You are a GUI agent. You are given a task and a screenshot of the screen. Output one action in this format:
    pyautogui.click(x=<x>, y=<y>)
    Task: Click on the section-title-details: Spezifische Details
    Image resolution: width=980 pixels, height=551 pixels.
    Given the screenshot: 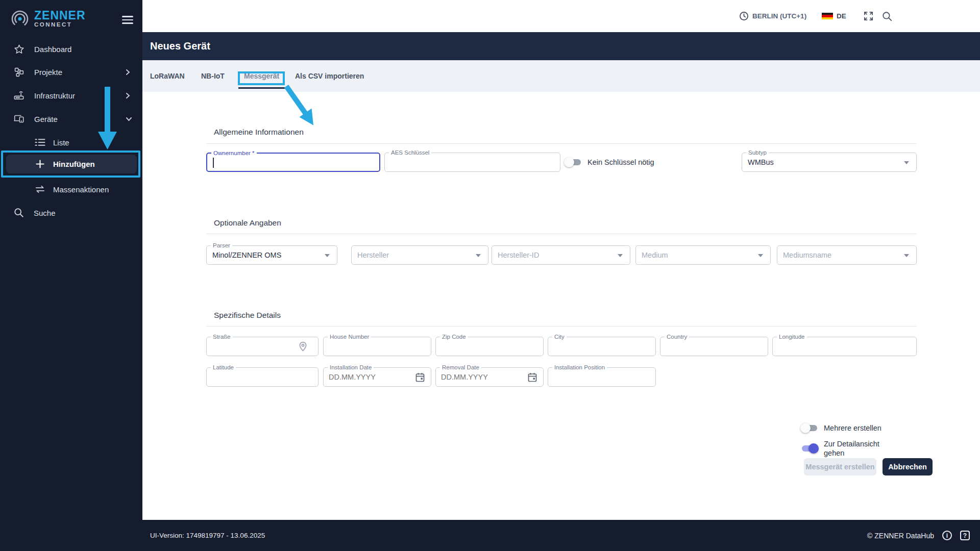 What is the action you would take?
    pyautogui.click(x=247, y=315)
    